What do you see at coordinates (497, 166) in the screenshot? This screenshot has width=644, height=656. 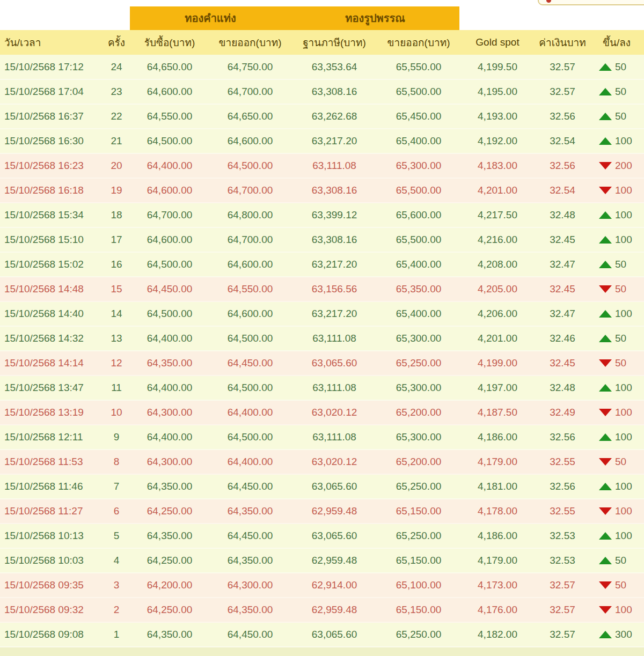 I see `cell-gold-spot: 4,183.00` at bounding box center [497, 166].